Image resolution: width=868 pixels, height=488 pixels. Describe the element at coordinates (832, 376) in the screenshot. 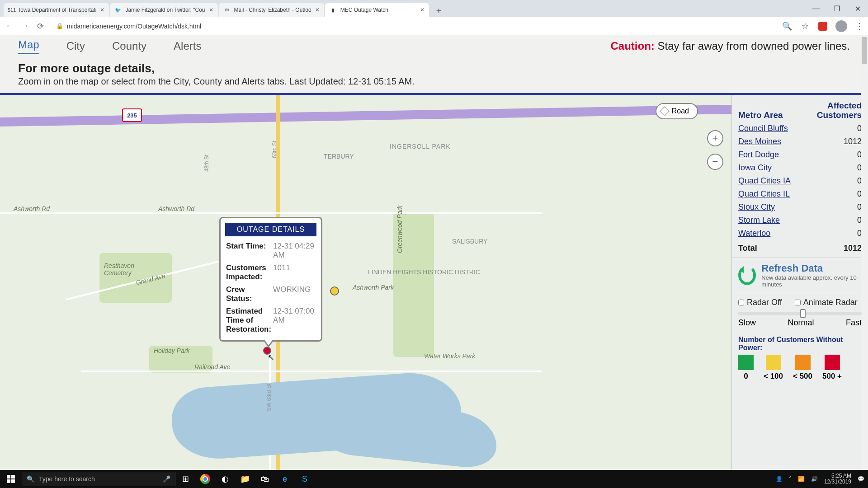

I see `legend-label: 500 +` at that location.